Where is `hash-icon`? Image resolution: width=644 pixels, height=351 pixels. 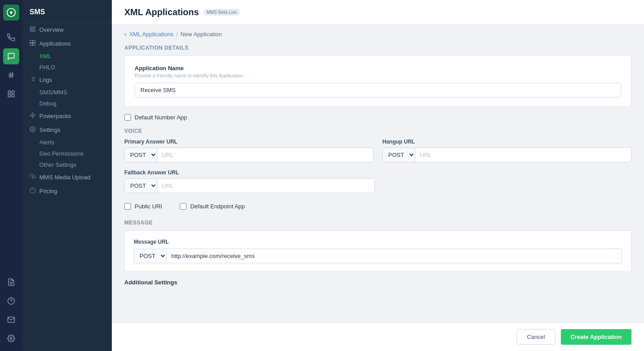 hash-icon is located at coordinates (11, 75).